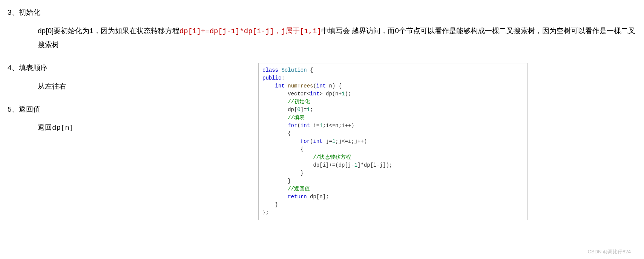 This screenshot has width=644, height=259. I want to click on code-keyword: return, so click(297, 197).